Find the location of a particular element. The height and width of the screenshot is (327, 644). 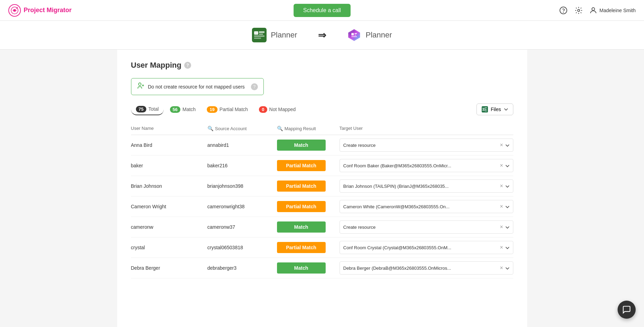

header-center: Schedule a call is located at coordinates (322, 10).